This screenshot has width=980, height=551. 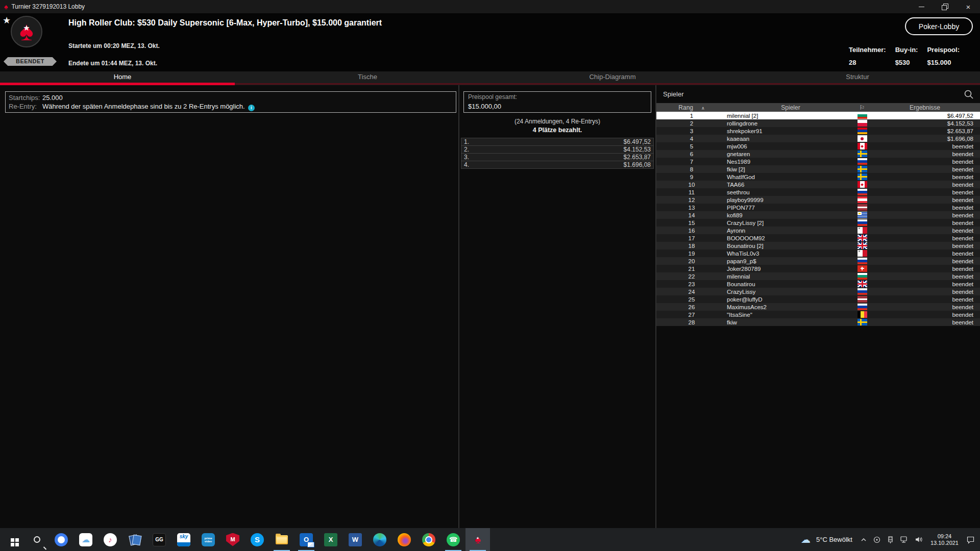 I want to click on system-tray: ☁ 5°C Bewölkt 09:24 13.10.2021, so click(x=890, y=540).